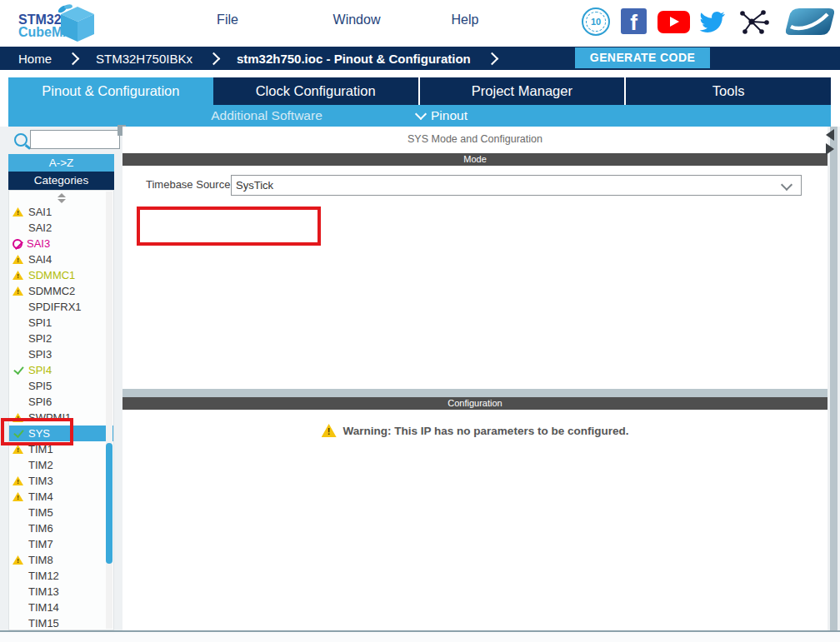 Image resolution: width=840 pixels, height=642 pixels. What do you see at coordinates (62, 450) in the screenshot?
I see `peripheral-item-tim1: TIM1` at bounding box center [62, 450].